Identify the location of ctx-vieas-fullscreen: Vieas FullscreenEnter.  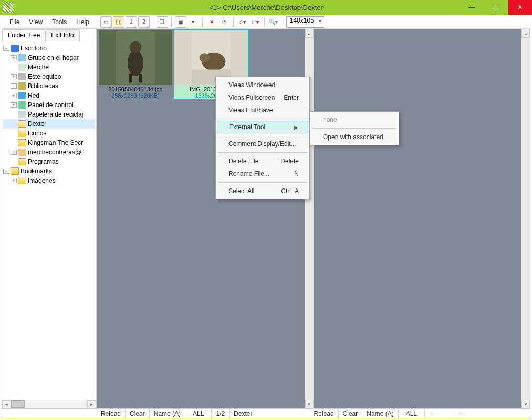
(263, 98).